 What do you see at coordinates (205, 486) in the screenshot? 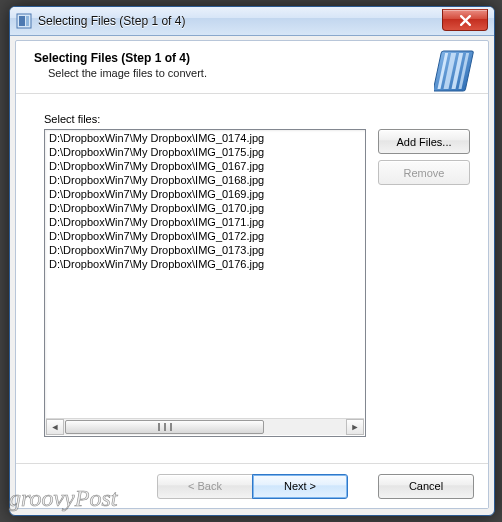
I see `back-button: < Back` at bounding box center [205, 486].